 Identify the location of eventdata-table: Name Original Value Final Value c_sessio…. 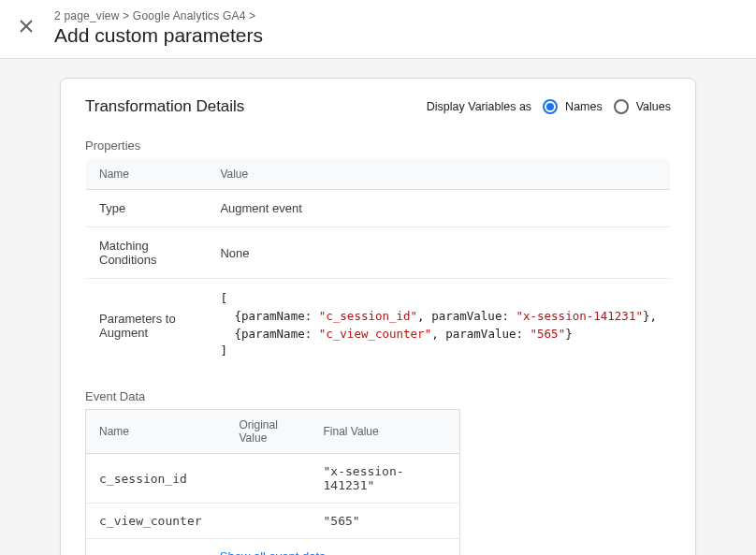
(273, 482).